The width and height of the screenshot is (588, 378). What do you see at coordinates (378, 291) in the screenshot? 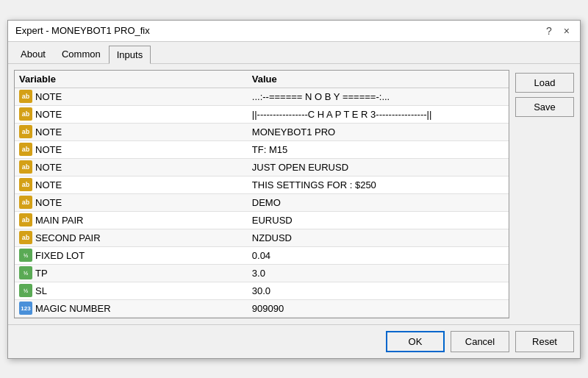
I see `val-cell: 30.0` at bounding box center [378, 291].